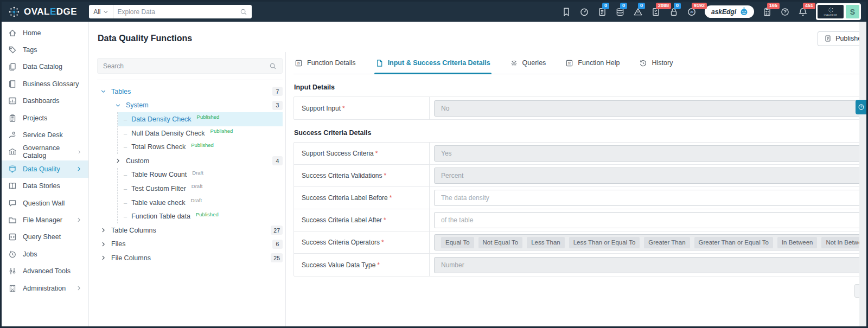 This screenshot has width=868, height=328. I want to click on privacy-lock-icon: 0, so click(674, 12).